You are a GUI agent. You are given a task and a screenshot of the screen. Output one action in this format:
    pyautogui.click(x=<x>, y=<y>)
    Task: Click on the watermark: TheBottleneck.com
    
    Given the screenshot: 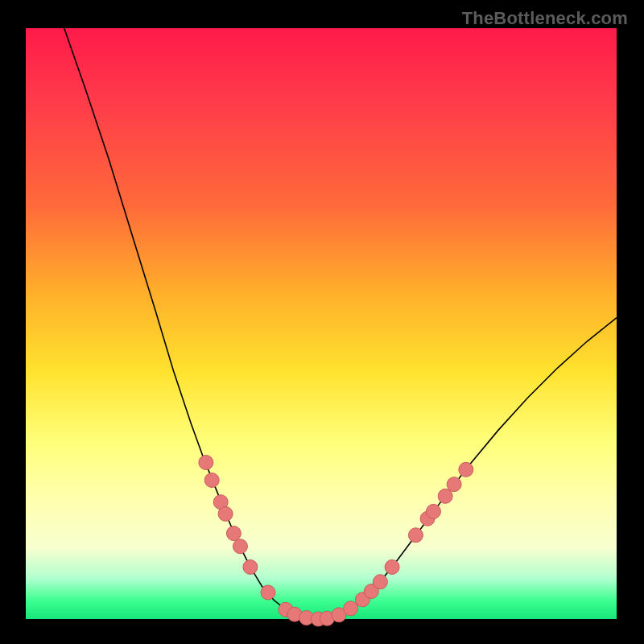 What is the action you would take?
    pyautogui.click(x=545, y=19)
    